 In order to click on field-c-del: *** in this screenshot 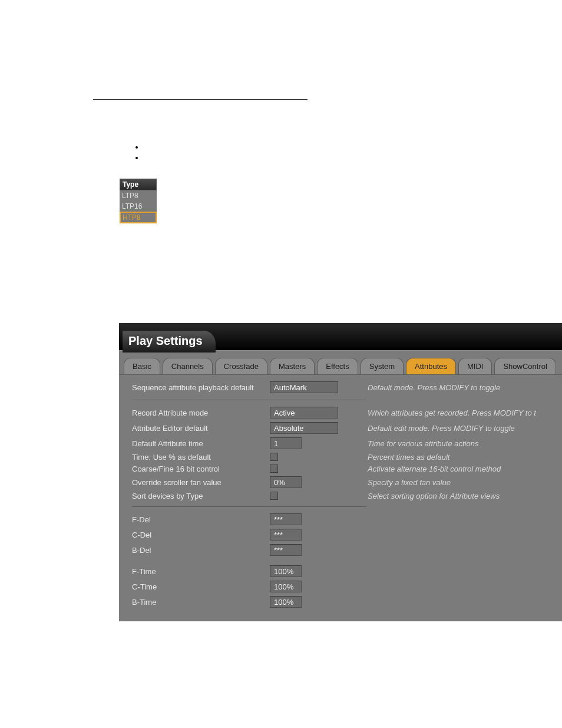, I will do `click(286, 535)`.